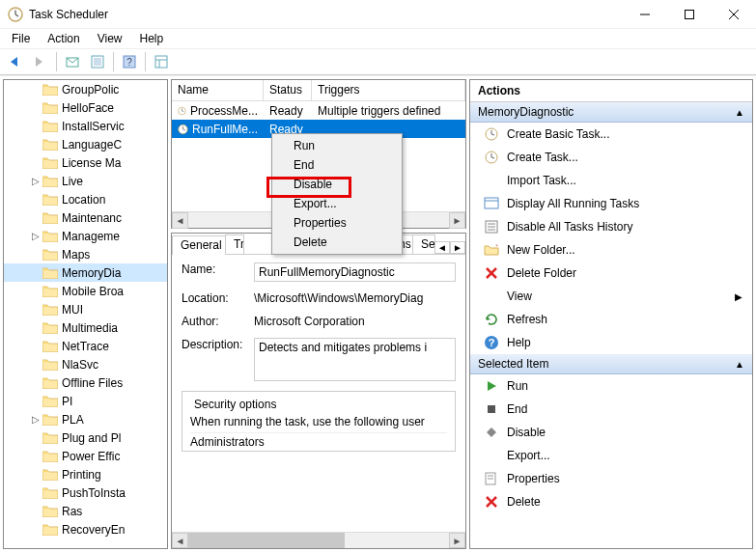 The height and width of the screenshot is (552, 756). What do you see at coordinates (85, 108) in the screenshot?
I see `tree-item: HelloFace` at bounding box center [85, 108].